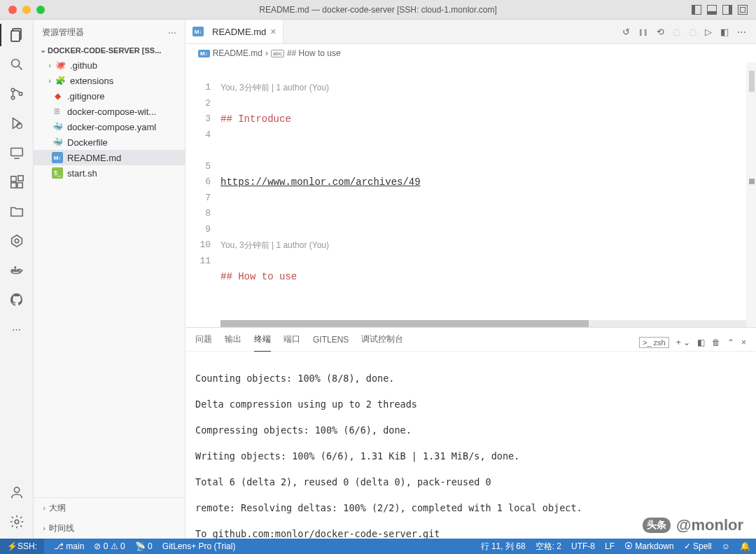  I want to click on tab-output: 输出, so click(233, 342).